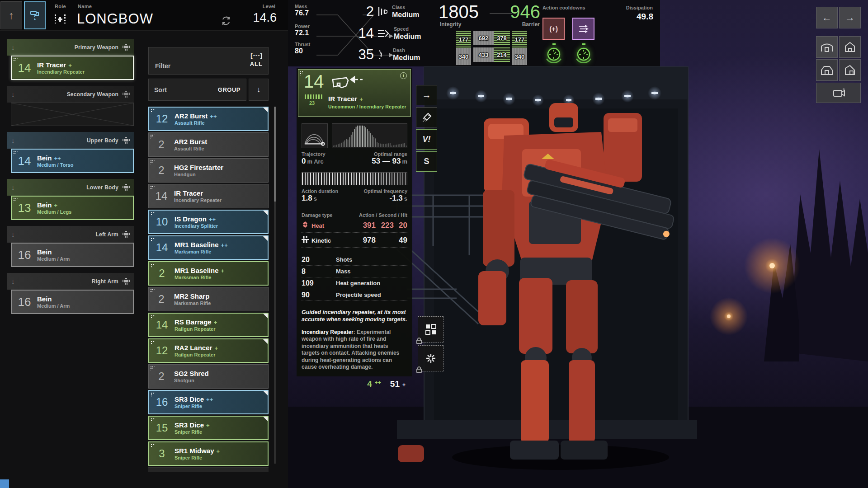 This screenshot has width=868, height=488. What do you see at coordinates (403, 76) in the screenshot?
I see `info-icon: i` at bounding box center [403, 76].